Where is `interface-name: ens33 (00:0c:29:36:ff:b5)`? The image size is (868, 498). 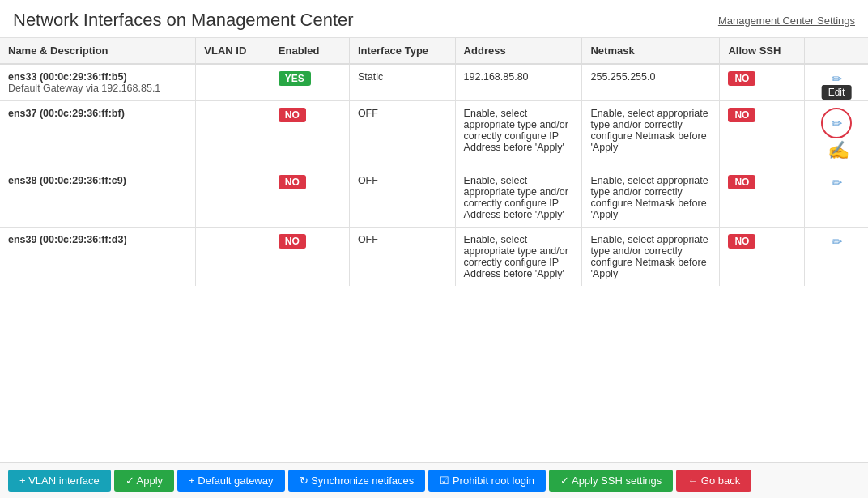
interface-name: ens33 (00:0c:29:36:ff:b5) is located at coordinates (68, 77).